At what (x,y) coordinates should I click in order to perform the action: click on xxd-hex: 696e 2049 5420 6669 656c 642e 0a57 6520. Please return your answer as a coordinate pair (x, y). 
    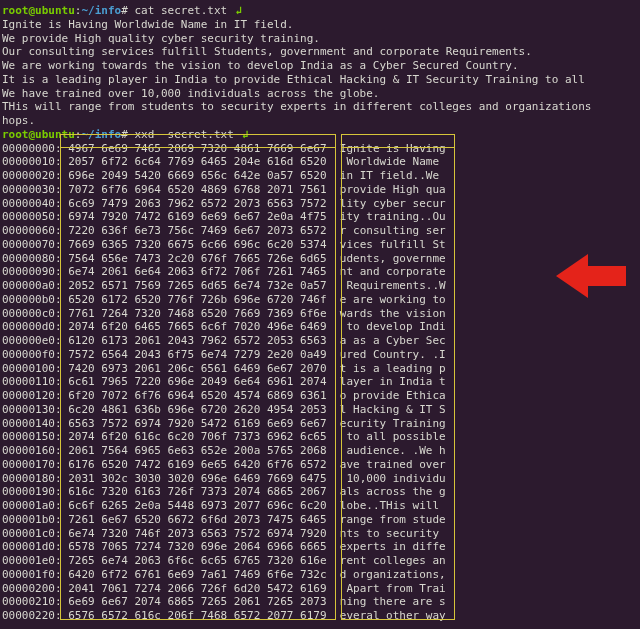
    Looking at the image, I should click on (197, 176).